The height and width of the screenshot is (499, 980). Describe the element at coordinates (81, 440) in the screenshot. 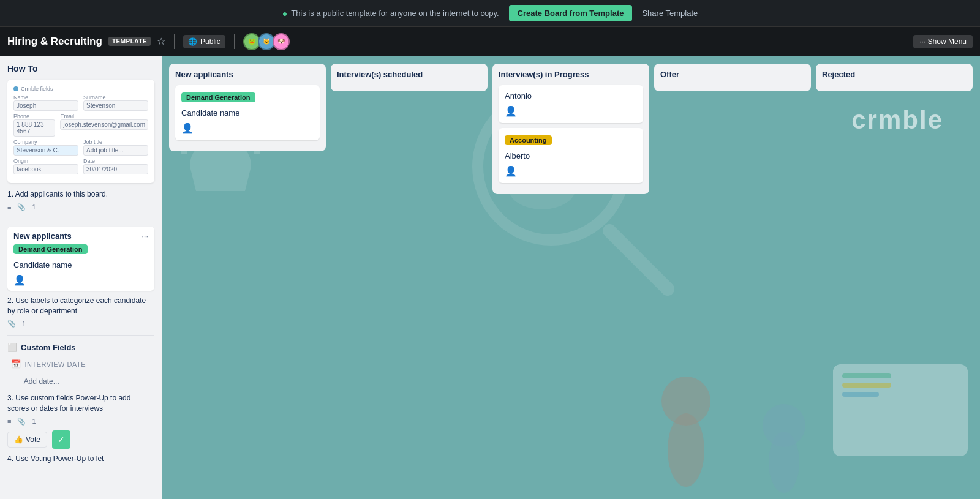

I see `vote-section: 👍 Vote ✓` at that location.